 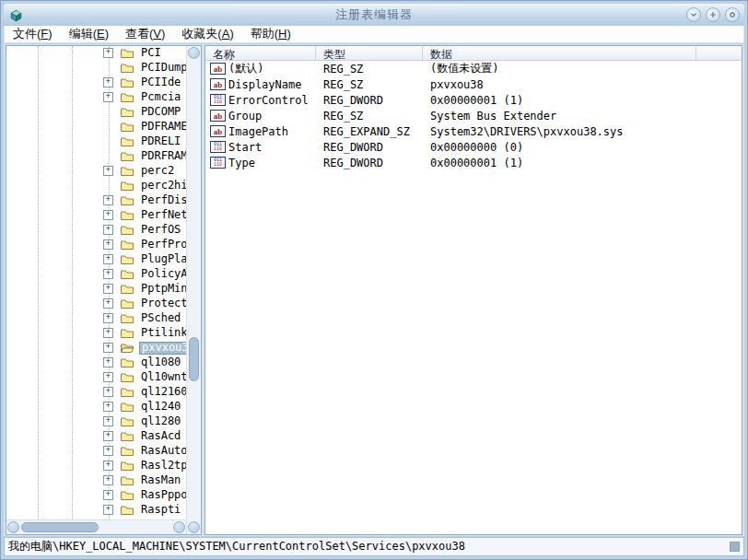 I want to click on registry-value-row: GroupREG_SZSystem Bus Extender, so click(x=473, y=116).